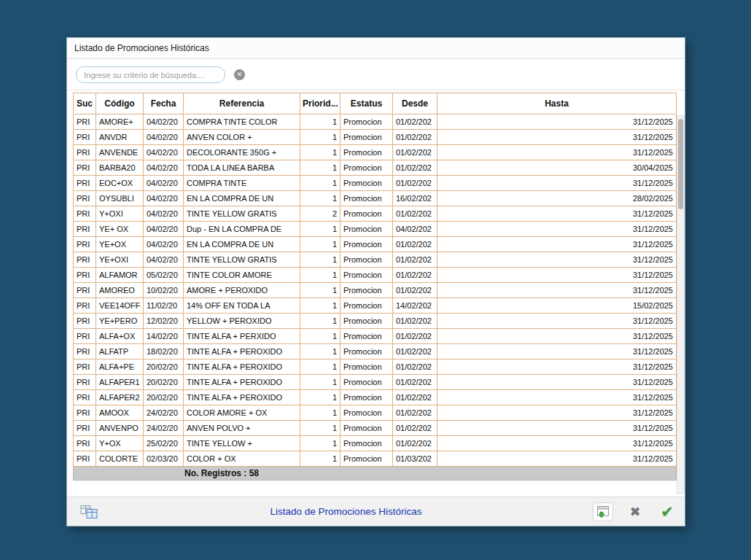 The image size is (751, 560). Describe the element at coordinates (163, 290) in the screenshot. I see `cell-fecha: 10/02/20` at that location.